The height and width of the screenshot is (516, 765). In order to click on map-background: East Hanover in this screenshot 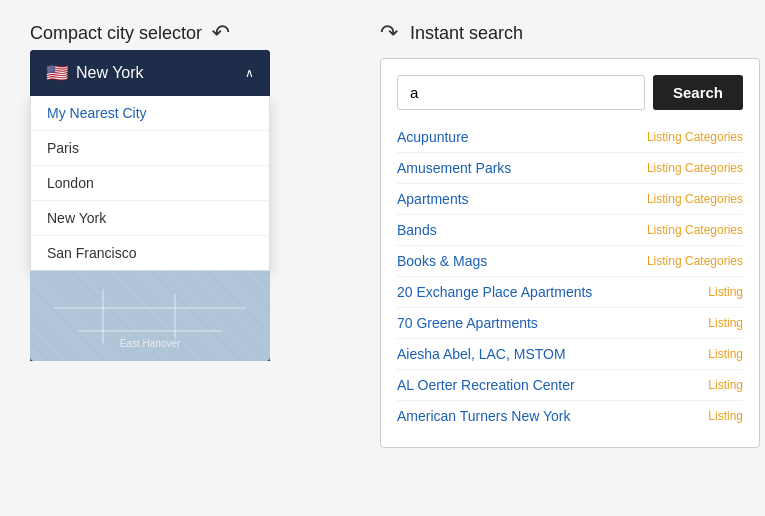, I will do `click(150, 316)`.